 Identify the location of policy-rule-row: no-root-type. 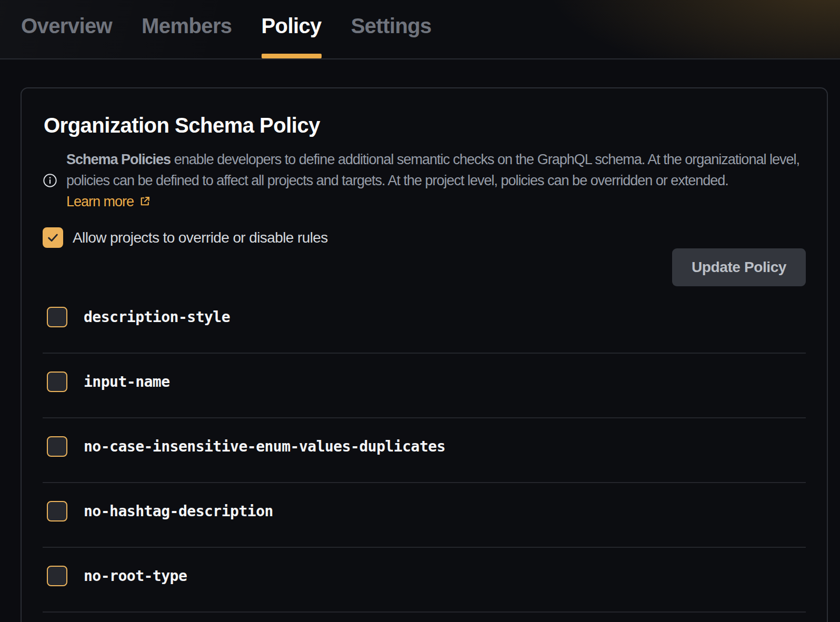
(424, 580).